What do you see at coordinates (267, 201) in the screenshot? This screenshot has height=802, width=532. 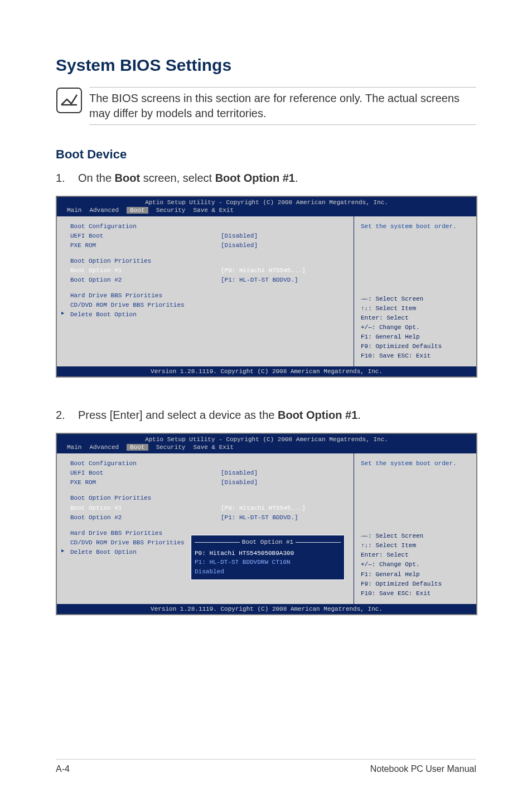 I see `bios-copyright-1: Aptio Setup Utility - Copyright (C) 2008…` at bounding box center [267, 201].